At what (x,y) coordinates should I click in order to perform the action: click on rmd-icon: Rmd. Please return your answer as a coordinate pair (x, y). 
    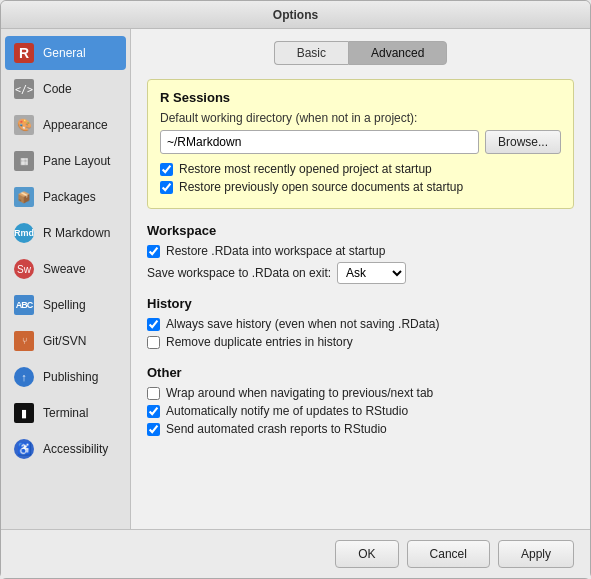
    Looking at the image, I should click on (24, 233).